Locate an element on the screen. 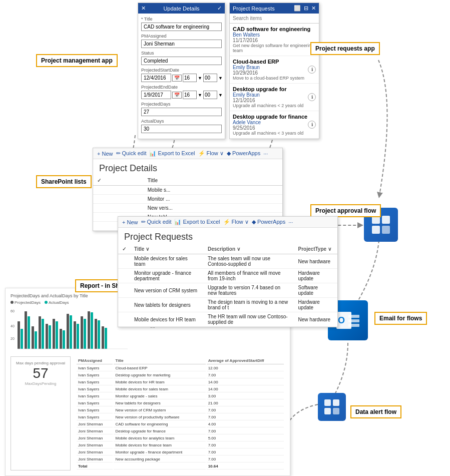 The height and width of the screenshot is (476, 450). pr-item-2-title: Cloud-based ERP is located at coordinates (274, 62).